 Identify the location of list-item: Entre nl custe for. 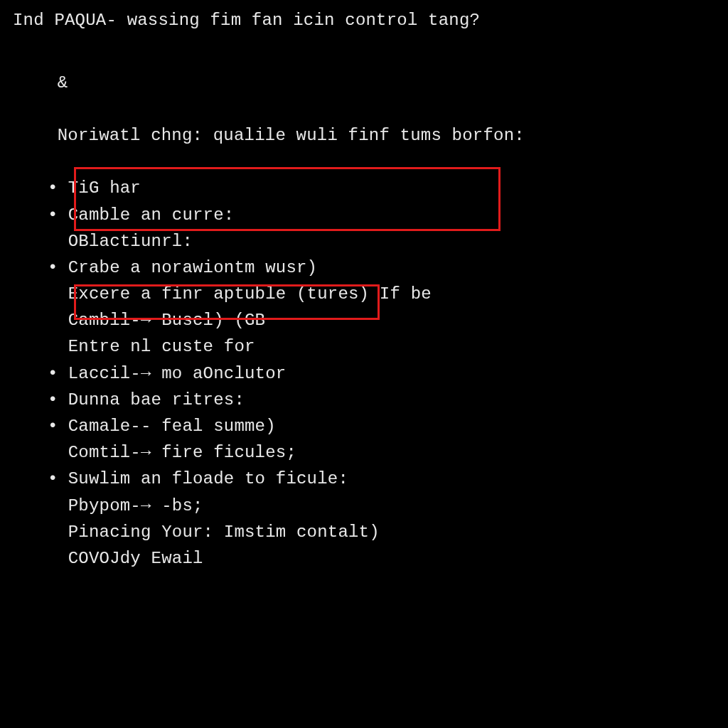
(388, 347).